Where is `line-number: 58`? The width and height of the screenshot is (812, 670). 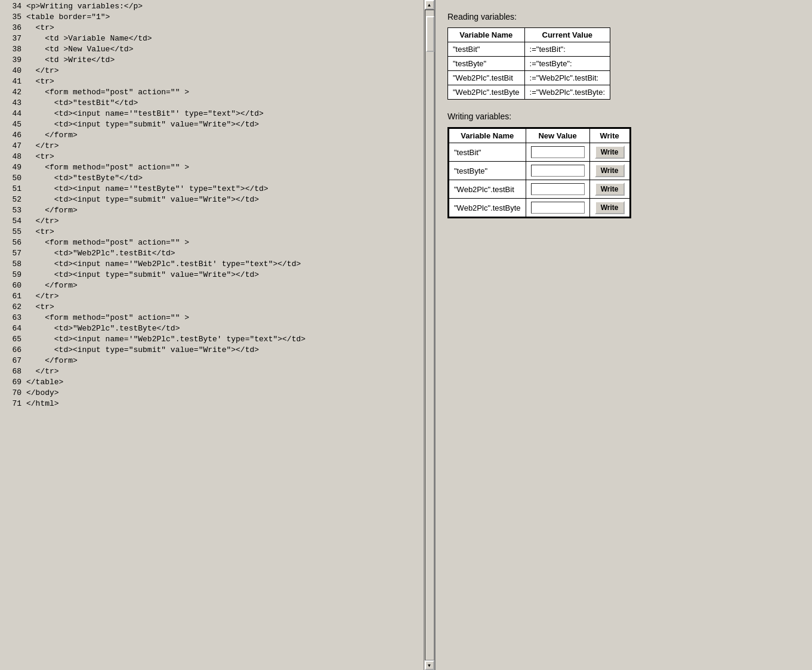
line-number: 58 is located at coordinates (12, 264).